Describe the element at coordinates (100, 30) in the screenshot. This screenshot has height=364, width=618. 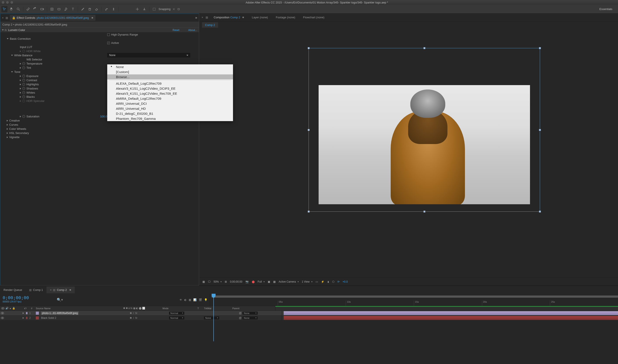
I see `lumetri-color-header: fx Lumetri Color Reset About...` at that location.